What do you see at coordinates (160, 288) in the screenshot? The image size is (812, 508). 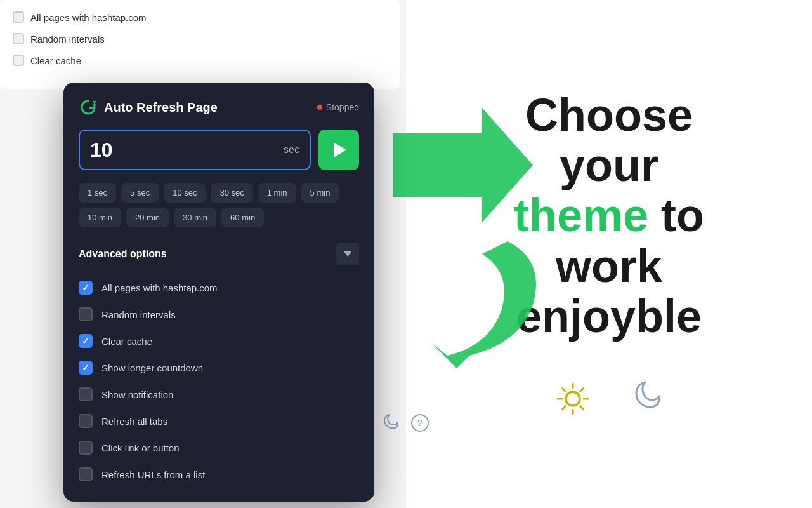 I see `option-all-pages-label: All pages with hashtap.com` at bounding box center [160, 288].